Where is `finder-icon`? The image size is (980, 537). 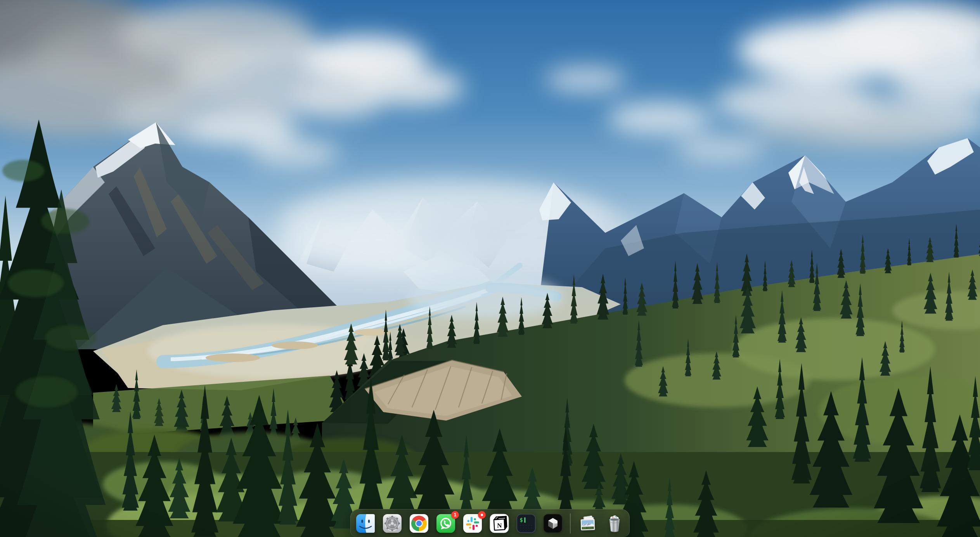 finder-icon is located at coordinates (365, 523).